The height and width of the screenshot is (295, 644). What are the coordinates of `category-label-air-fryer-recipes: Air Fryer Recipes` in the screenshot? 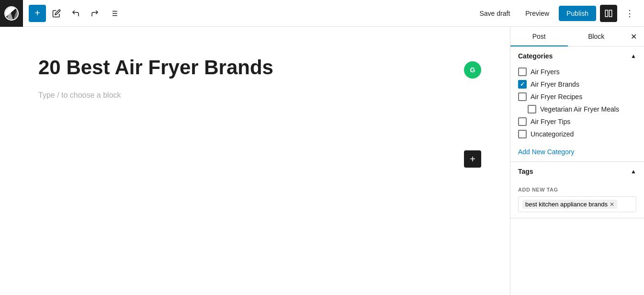 It's located at (556, 97).